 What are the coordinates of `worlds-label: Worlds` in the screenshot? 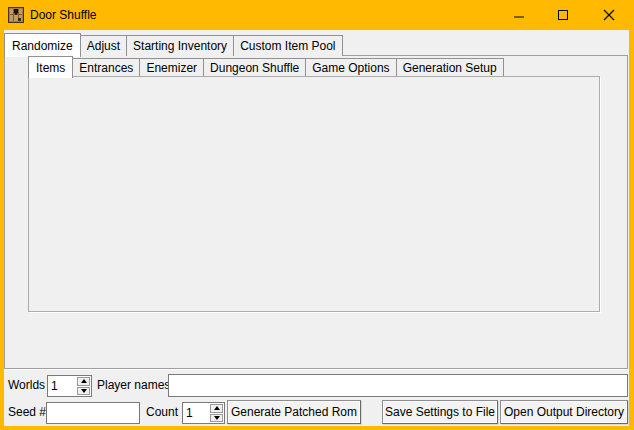 It's located at (26, 386).